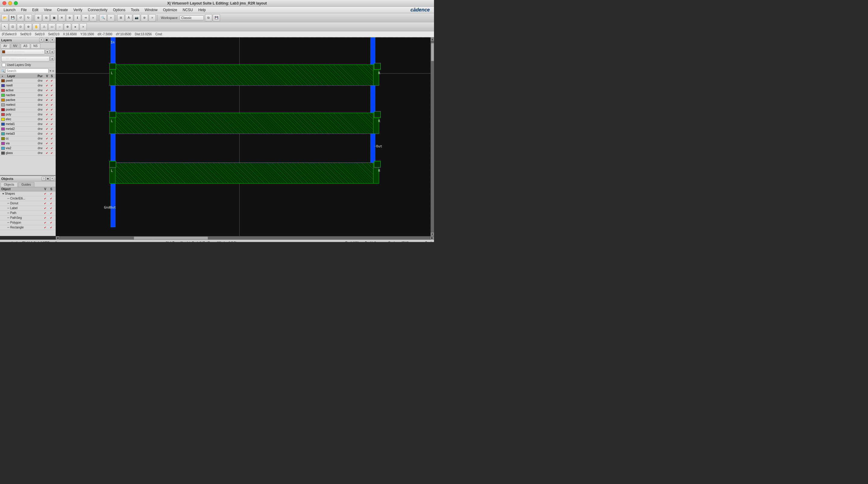  What do you see at coordinates (245, 238) in the screenshot?
I see `scroll-track-h` at bounding box center [245, 238].